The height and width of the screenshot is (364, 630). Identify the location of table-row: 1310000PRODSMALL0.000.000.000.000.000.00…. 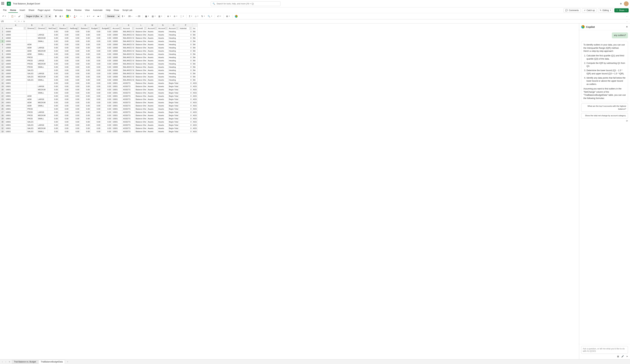
(99, 67).